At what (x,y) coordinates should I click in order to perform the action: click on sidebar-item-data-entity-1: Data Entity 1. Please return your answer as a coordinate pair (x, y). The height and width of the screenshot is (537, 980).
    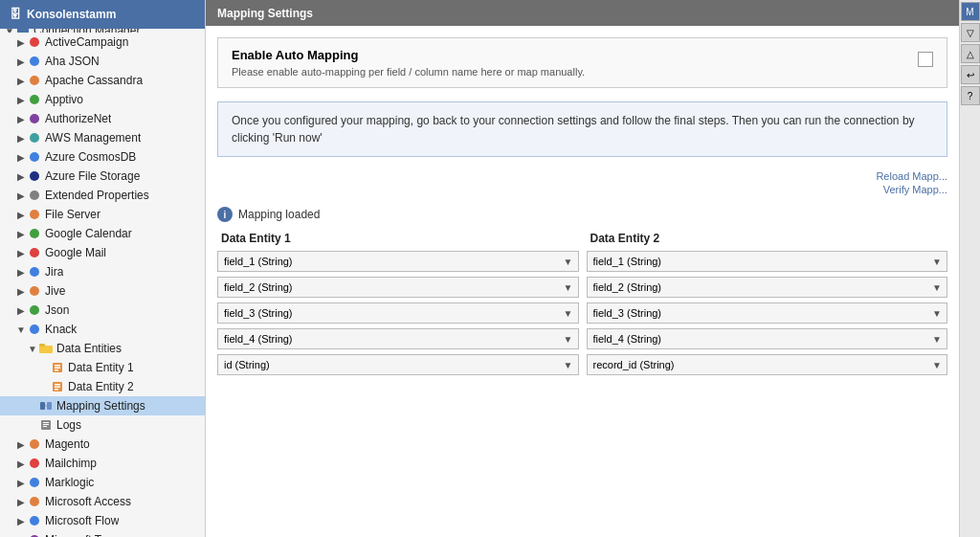
    Looking at the image, I should click on (102, 368).